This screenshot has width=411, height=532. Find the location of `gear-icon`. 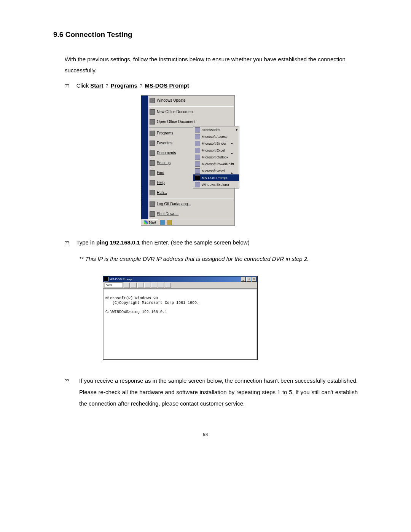

gear-icon is located at coordinates (152, 163).